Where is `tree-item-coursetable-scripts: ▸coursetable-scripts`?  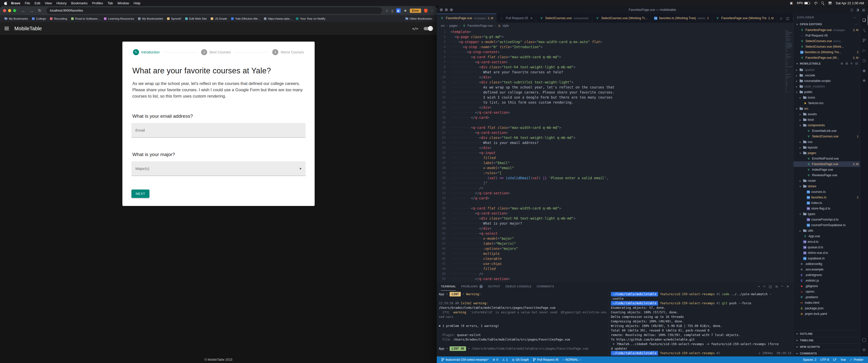
tree-item-coursetable-scripts: ▸coursetable-scripts is located at coordinates (827, 81).